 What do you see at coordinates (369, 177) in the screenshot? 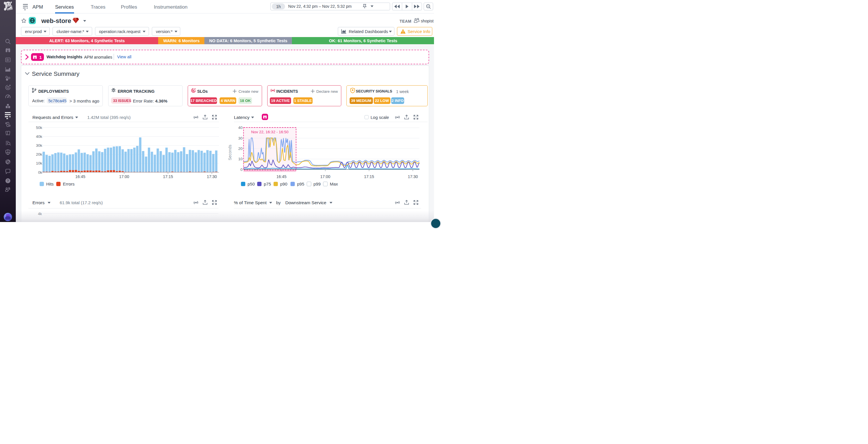
I see `svg-text: 17:15` at bounding box center [369, 177].